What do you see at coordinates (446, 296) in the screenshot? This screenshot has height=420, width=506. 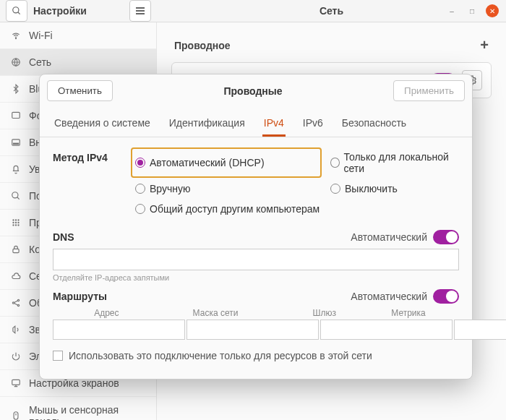 I see `routes-auto-toggle` at bounding box center [446, 296].